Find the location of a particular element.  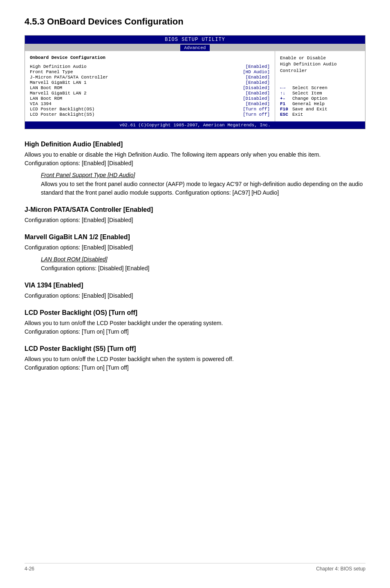

sub-title-marvell: LAN Boot ROM [Disabled] is located at coordinates (203, 259).